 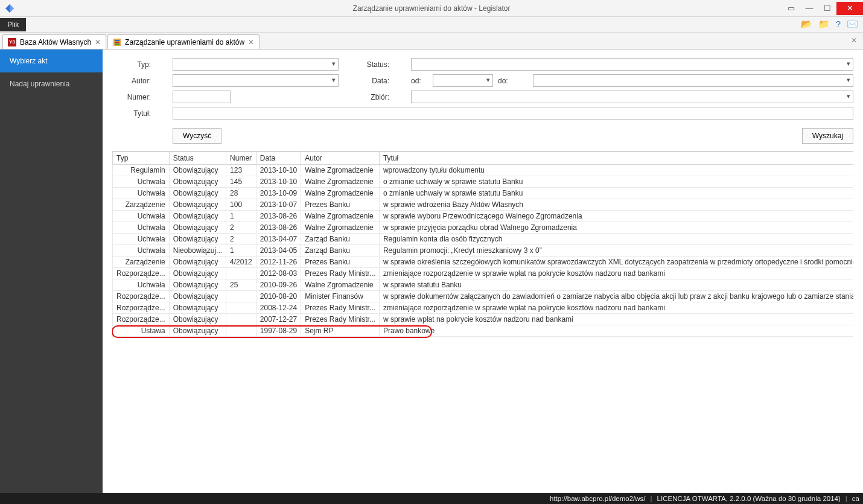 I want to click on status-select, so click(x=632, y=64).